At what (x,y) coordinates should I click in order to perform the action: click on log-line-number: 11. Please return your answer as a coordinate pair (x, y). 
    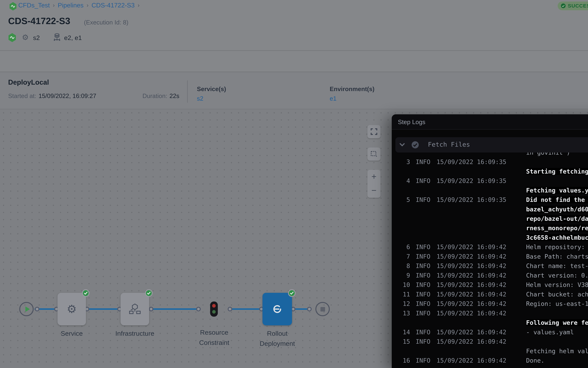
    Looking at the image, I should click on (404, 294).